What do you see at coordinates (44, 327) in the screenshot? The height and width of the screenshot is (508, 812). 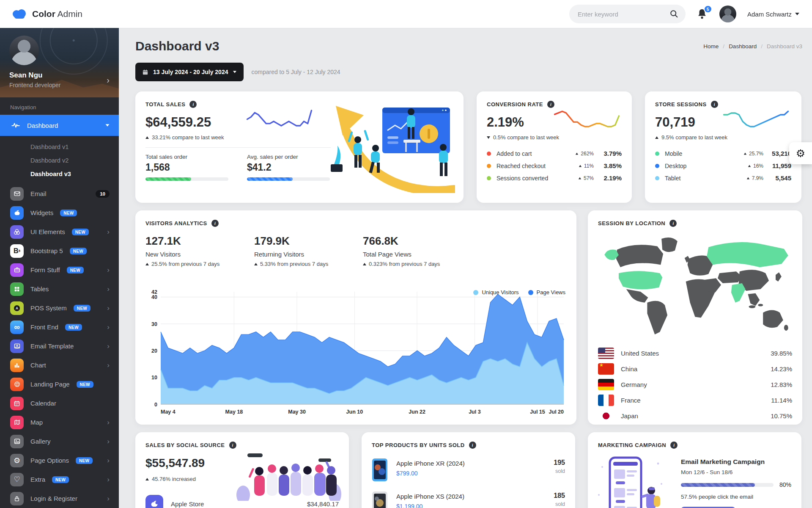 I see `sidebar-item-label: Front End` at bounding box center [44, 327].